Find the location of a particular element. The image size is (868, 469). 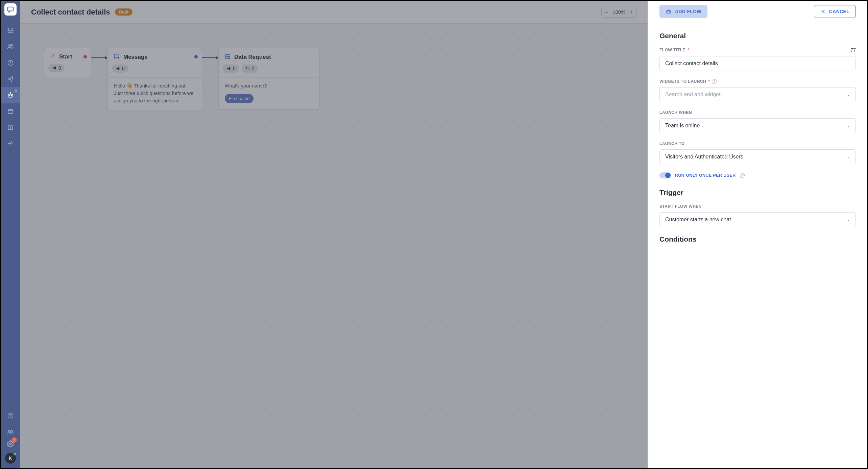

nav-help is located at coordinates (10, 416).